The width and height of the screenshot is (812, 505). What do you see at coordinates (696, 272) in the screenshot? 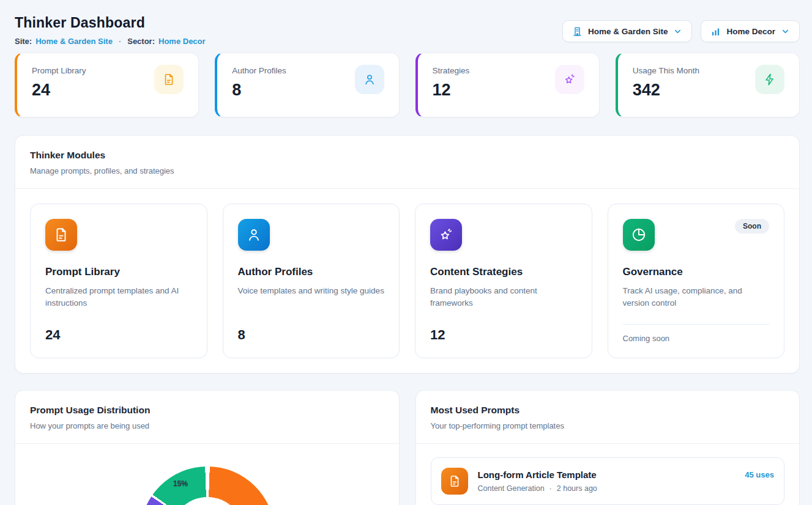
I see `module-title: Governance` at bounding box center [696, 272].